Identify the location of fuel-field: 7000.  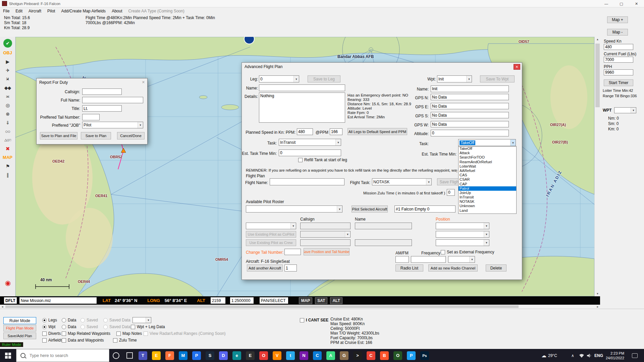
(619, 60).